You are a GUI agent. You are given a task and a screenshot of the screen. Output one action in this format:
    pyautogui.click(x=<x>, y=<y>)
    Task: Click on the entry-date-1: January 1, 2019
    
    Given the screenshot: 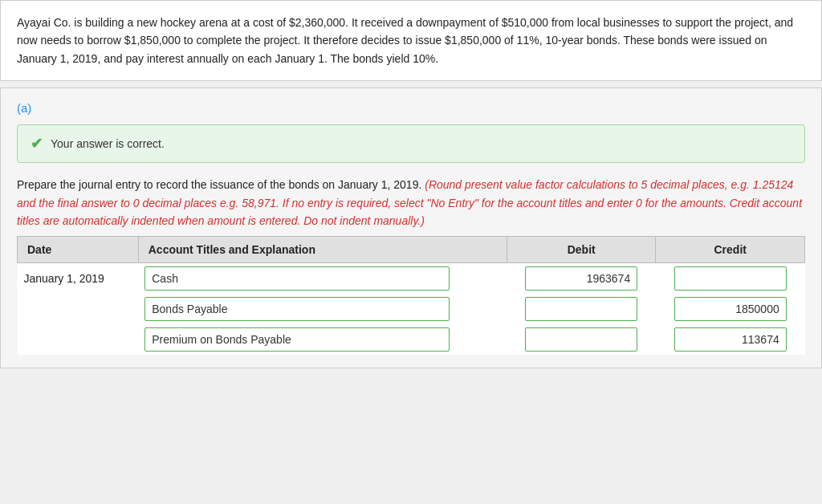 What is the action you would take?
    pyautogui.click(x=79, y=279)
    